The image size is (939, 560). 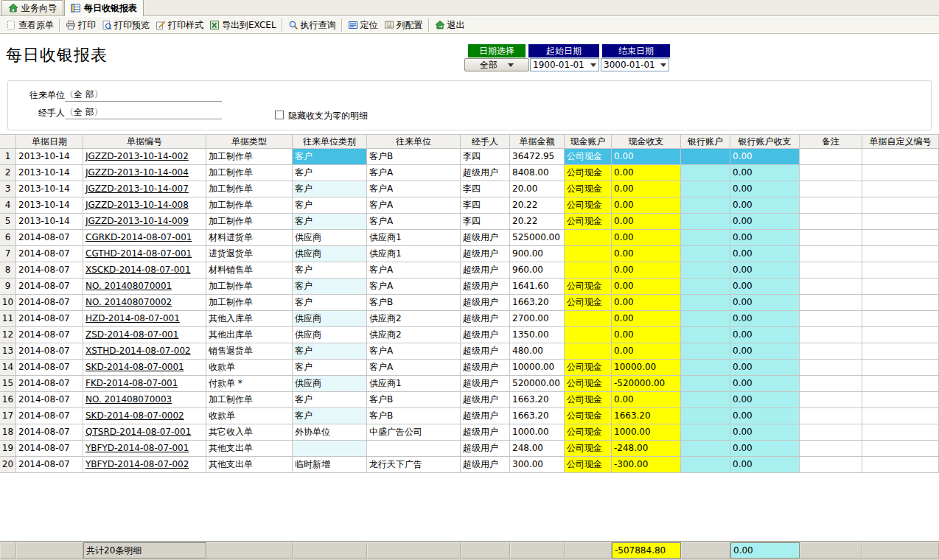 What do you see at coordinates (243, 25) in the screenshot?
I see `excel-button: 导出到EXCEL` at bounding box center [243, 25].